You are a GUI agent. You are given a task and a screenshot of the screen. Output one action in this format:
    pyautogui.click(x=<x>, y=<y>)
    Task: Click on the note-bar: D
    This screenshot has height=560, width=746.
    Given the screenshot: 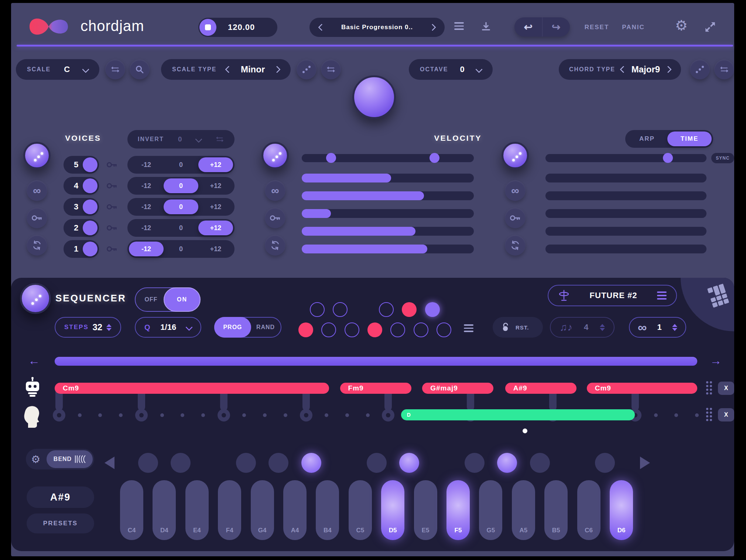 What is the action you would take?
    pyautogui.click(x=518, y=415)
    